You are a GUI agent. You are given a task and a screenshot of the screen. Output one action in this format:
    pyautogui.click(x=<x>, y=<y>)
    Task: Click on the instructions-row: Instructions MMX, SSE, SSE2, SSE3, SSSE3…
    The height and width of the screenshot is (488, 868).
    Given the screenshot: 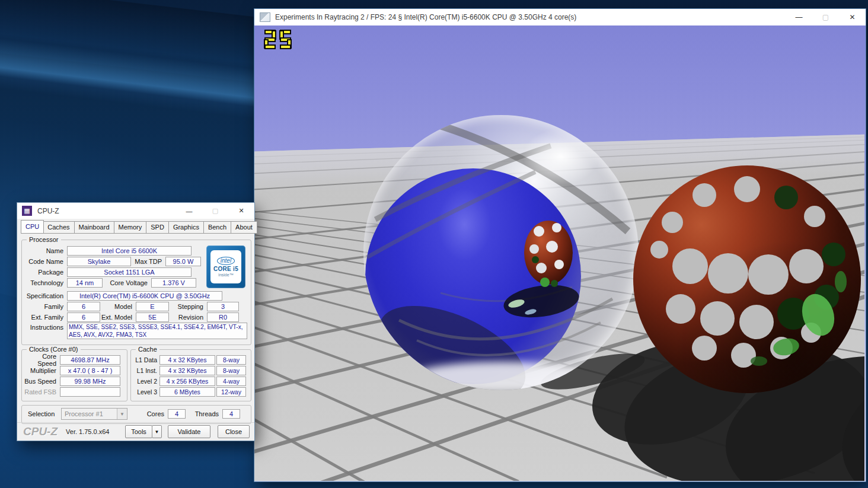 What is the action you would take?
    pyautogui.click(x=136, y=331)
    